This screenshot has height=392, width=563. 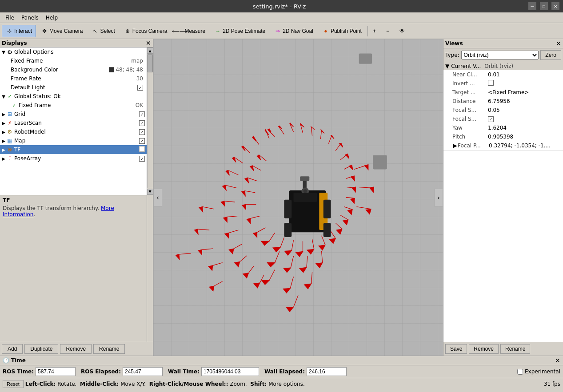 I want to click on expand-current-view: ▼, so click(x=447, y=66).